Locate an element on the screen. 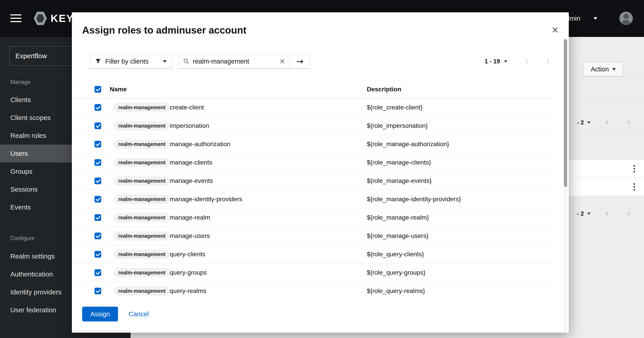  role-description: ${role_manage-realm} is located at coordinates (398, 218).